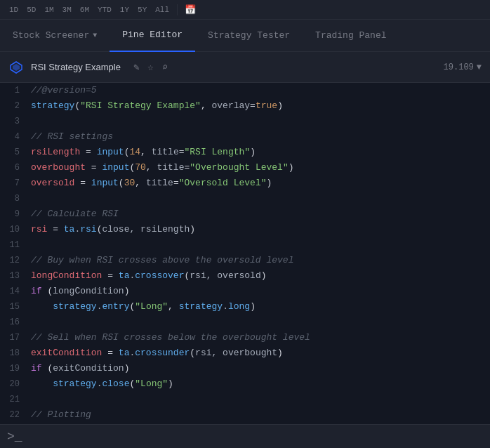 The width and height of the screenshot is (490, 448). What do you see at coordinates (55, 36) in the screenshot?
I see `nav-stock-screener: Stock Screener ▼` at bounding box center [55, 36].